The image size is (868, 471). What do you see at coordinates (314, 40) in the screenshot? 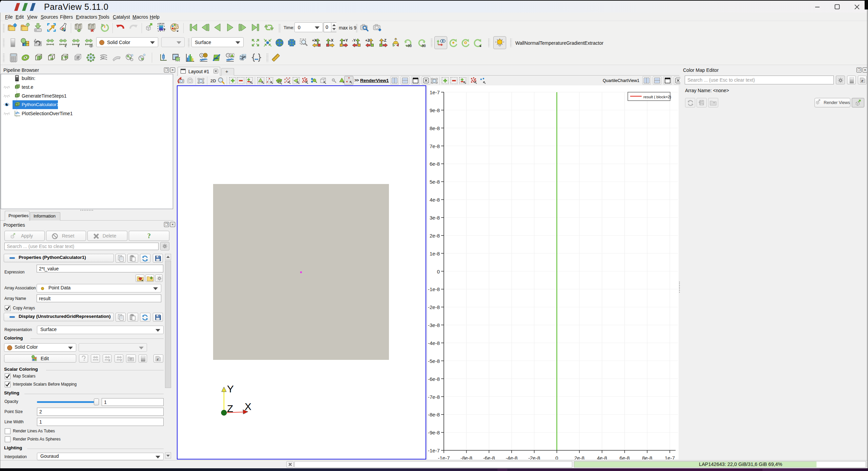
I see `svg-text: +X` at bounding box center [314, 40].